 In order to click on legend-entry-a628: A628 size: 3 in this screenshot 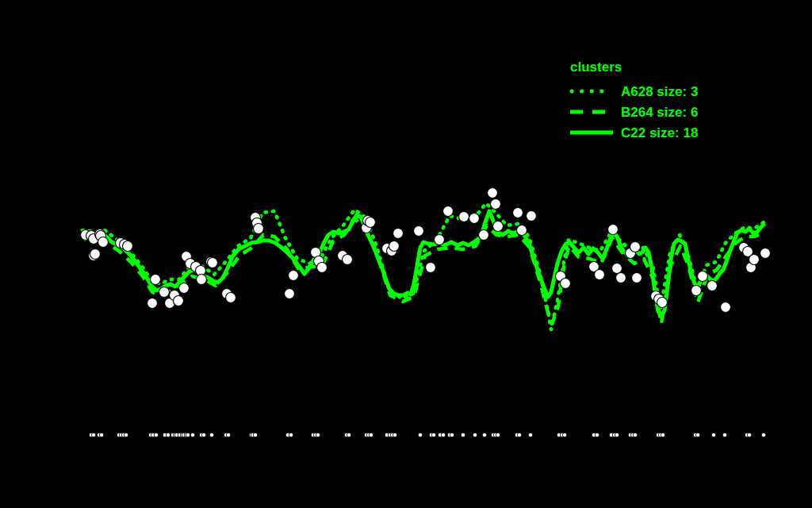, I will do `click(633, 91)`.